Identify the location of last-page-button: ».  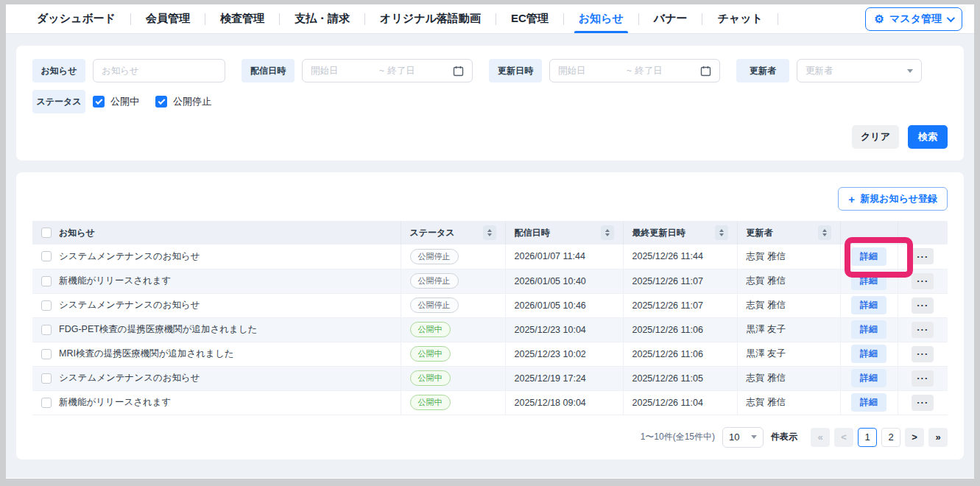
(938, 437).